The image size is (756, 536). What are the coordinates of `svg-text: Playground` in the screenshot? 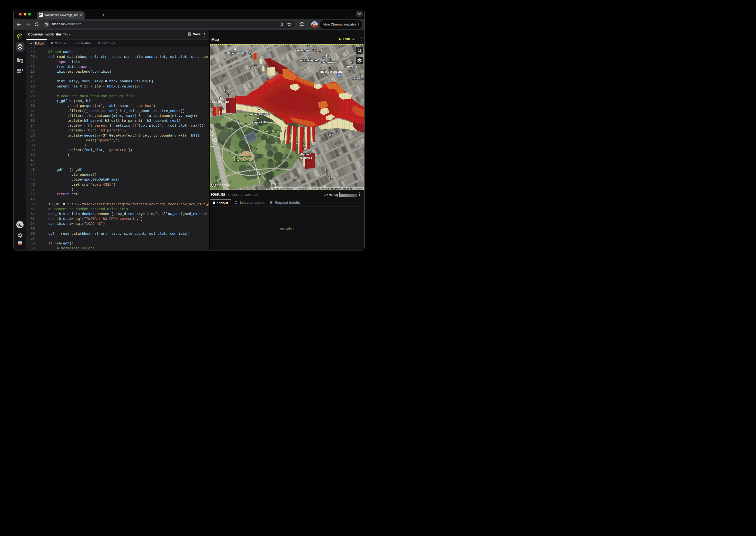 It's located at (242, 160).